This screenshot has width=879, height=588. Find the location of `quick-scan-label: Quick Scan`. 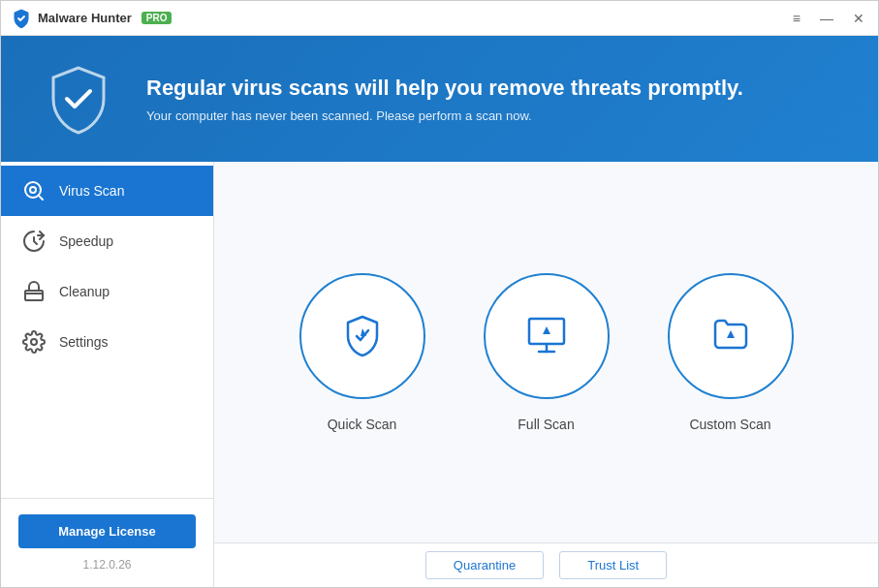

quick-scan-label: Quick Scan is located at coordinates (362, 424).